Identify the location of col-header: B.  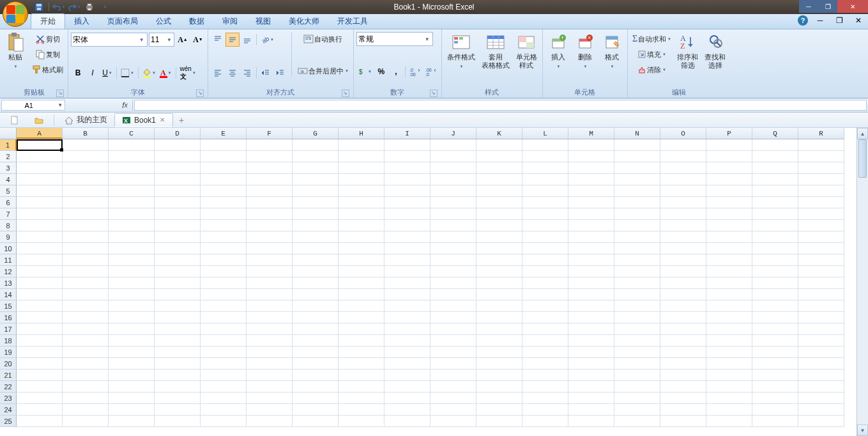
(86, 133).